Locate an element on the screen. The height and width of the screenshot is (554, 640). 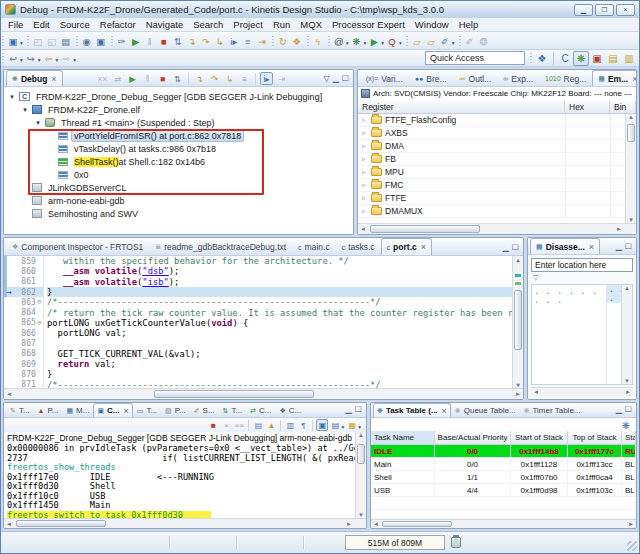
search-mark: ✐▾ is located at coordinates (447, 41).